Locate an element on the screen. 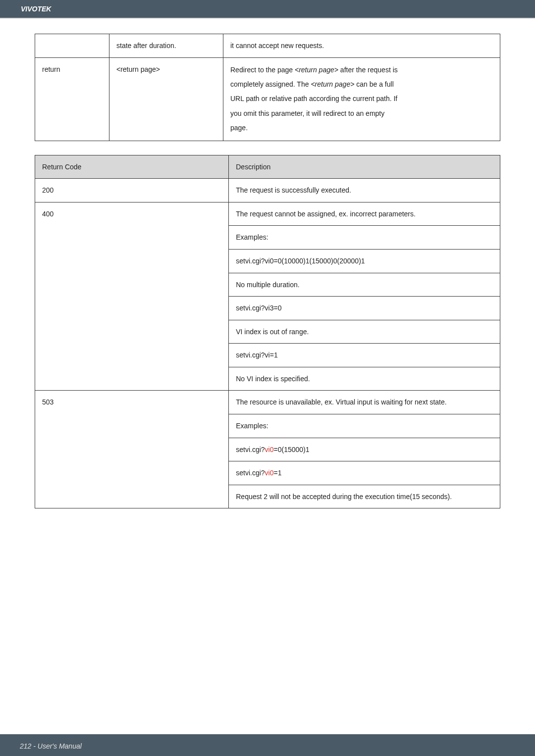  desc-line: completely assigned. The <return page> c… is located at coordinates (362, 84).